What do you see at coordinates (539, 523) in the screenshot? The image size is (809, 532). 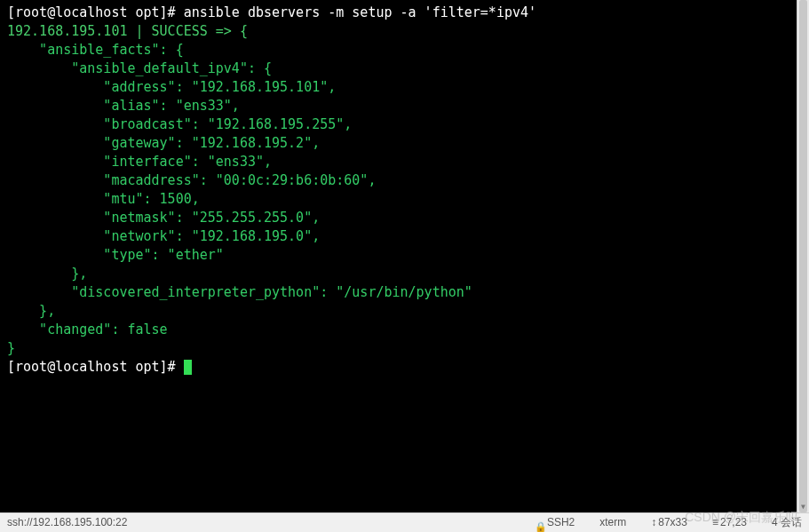 I see `lock-icon` at bounding box center [539, 523].